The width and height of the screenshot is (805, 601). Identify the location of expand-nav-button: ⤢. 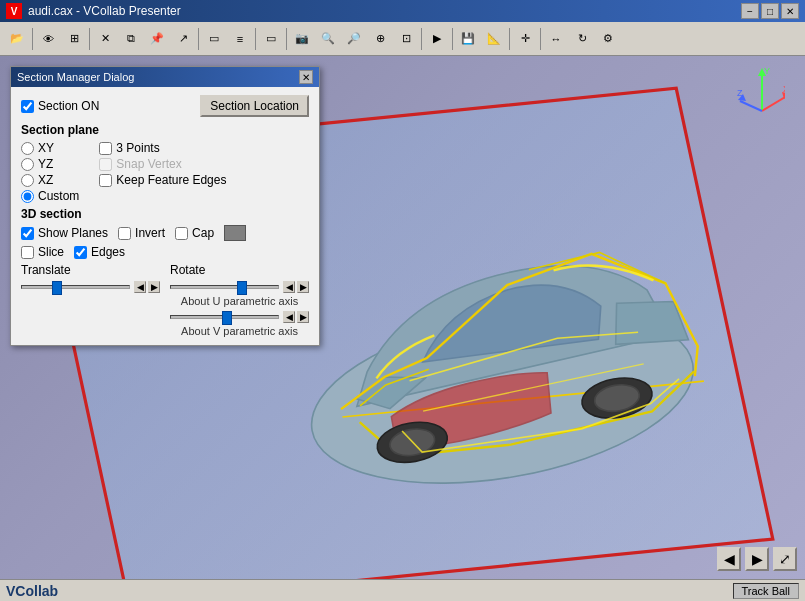
(785, 559).